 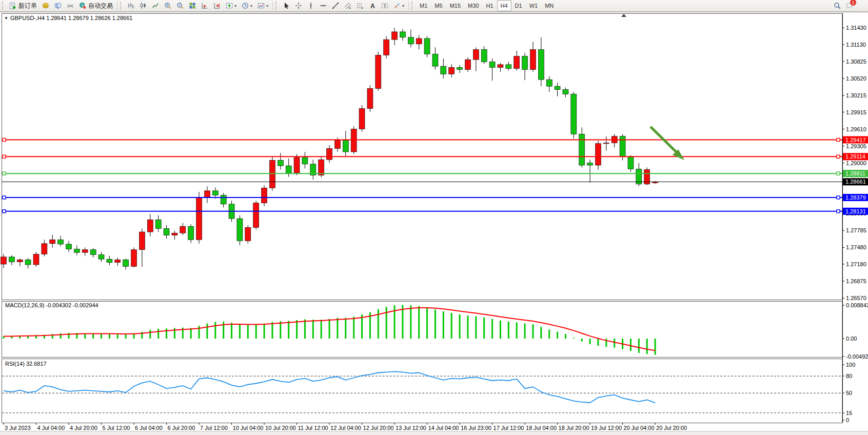 What do you see at coordinates (489, 6) in the screenshot?
I see `timeframe-h1-button: H1` at bounding box center [489, 6].